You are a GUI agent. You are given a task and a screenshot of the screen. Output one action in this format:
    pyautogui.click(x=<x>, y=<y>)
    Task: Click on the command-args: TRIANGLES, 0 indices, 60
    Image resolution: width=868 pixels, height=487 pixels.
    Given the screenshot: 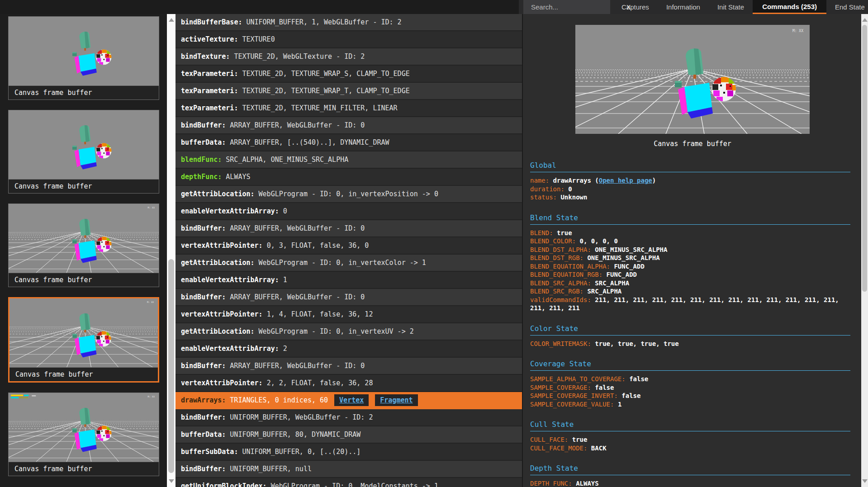 What is the action you would take?
    pyautogui.click(x=279, y=400)
    